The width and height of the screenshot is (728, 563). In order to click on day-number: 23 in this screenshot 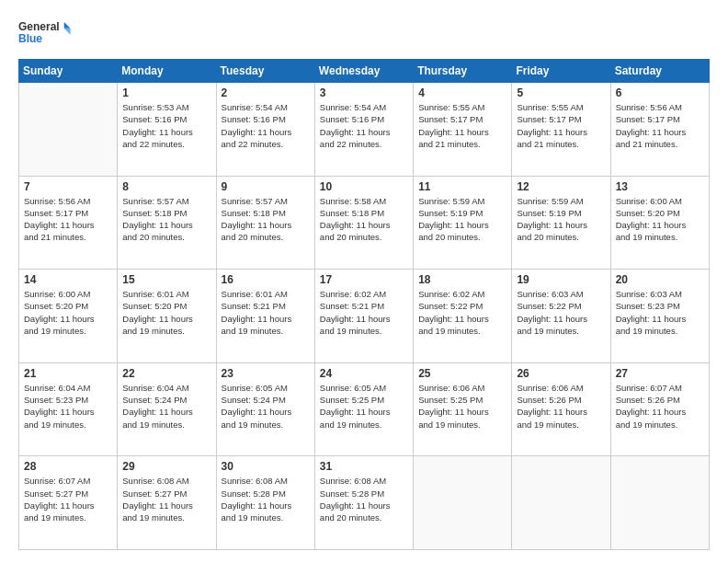, I will do `click(266, 373)`.